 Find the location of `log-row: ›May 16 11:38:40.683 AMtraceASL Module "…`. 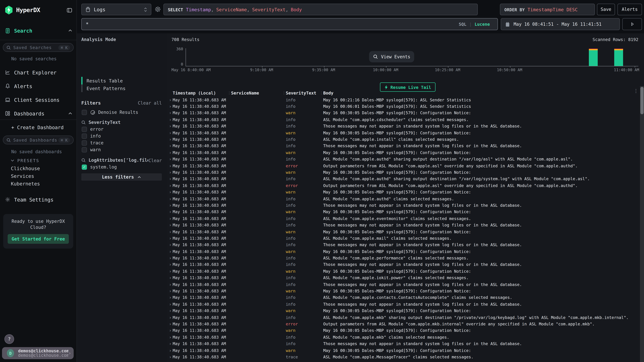

log-row: ›May 16 11:38:40.683 AMtraceASL Module "… is located at coordinates (403, 357).